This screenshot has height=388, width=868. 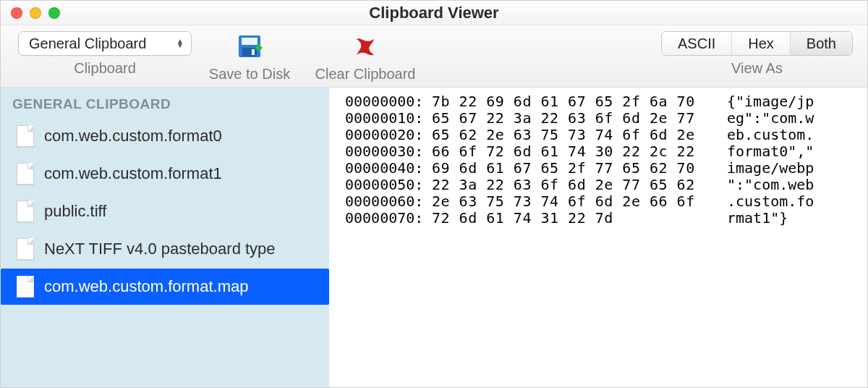 I want to click on hex-bytes: 66 6f 72 6d 61 74 30 22 2c 22, so click(x=569, y=152).